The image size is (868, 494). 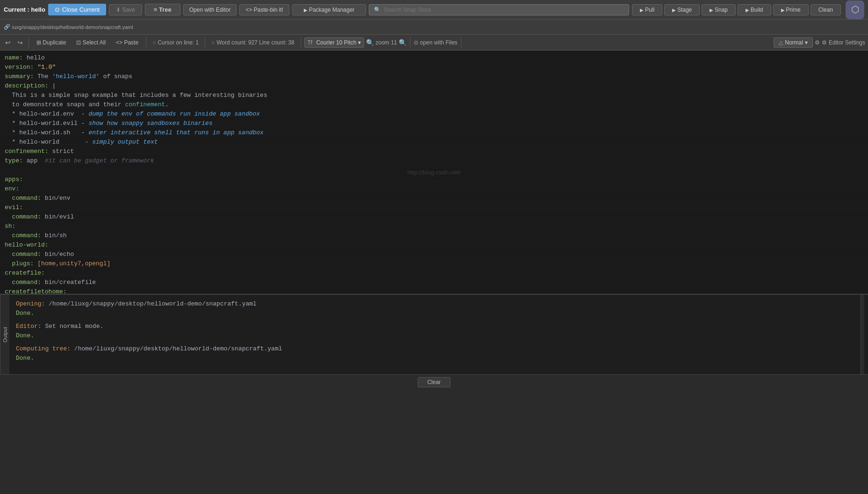 I want to click on normal-select: Normal ▾, so click(x=793, y=43).